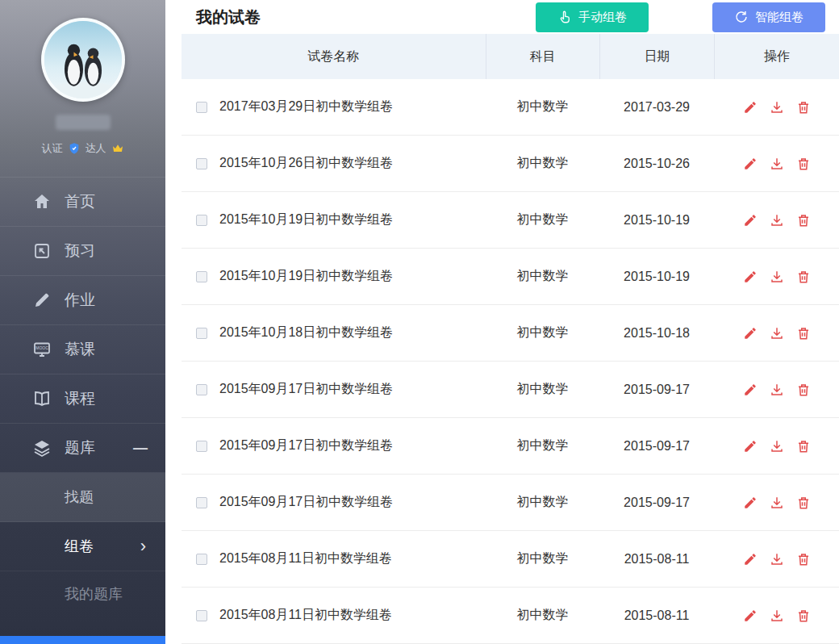 The width and height of the screenshot is (839, 644). What do you see at coordinates (80, 300) in the screenshot?
I see `sidebar-item-label: 作业` at bounding box center [80, 300].